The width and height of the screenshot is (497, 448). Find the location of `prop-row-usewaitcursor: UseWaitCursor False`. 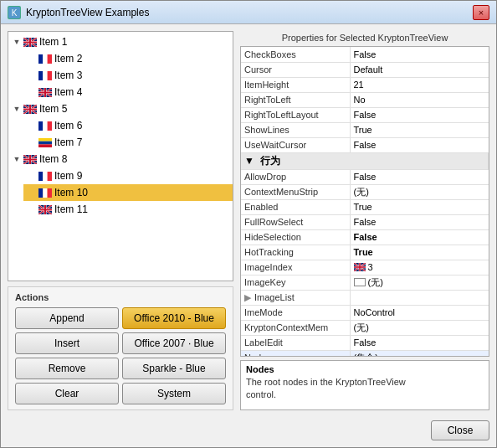

prop-row-usewaitcursor: UseWaitCursor False is located at coordinates (365, 145).